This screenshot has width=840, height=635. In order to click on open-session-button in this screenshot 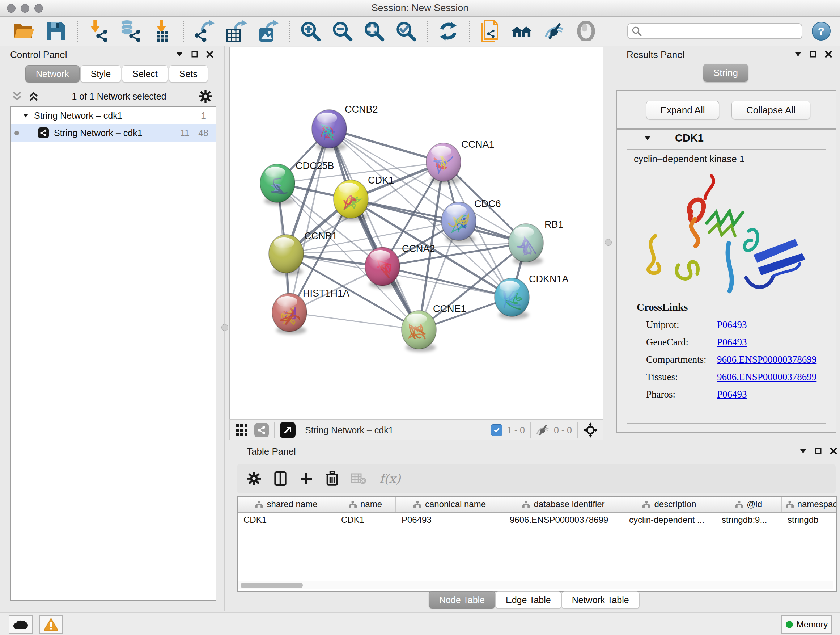, I will do `click(24, 31)`.